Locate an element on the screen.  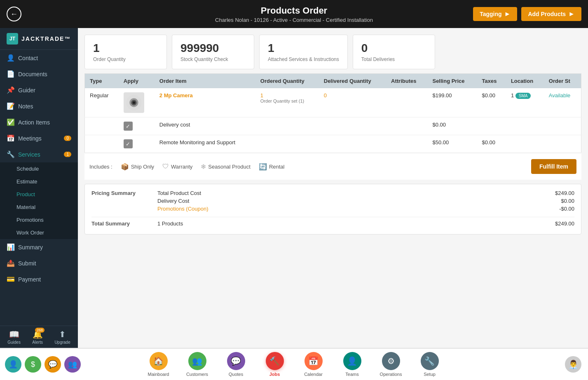
total-items: 1 Products $249.00 is located at coordinates (366, 224).